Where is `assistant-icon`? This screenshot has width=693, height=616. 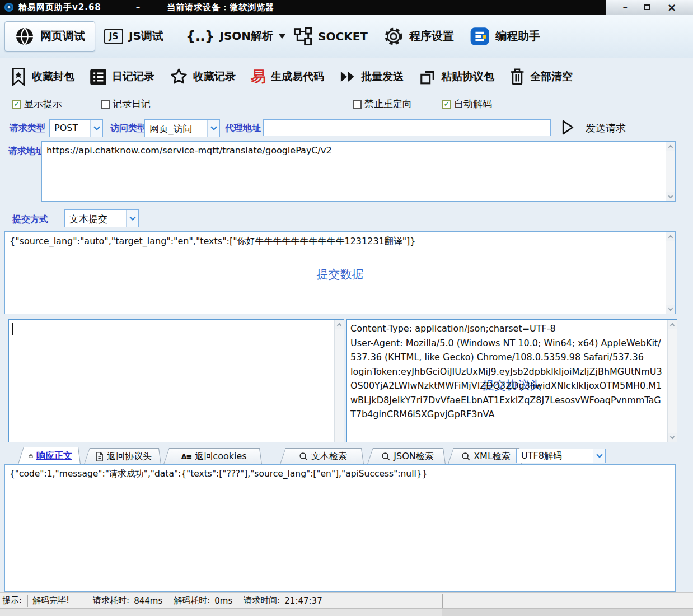 assistant-icon is located at coordinates (480, 36).